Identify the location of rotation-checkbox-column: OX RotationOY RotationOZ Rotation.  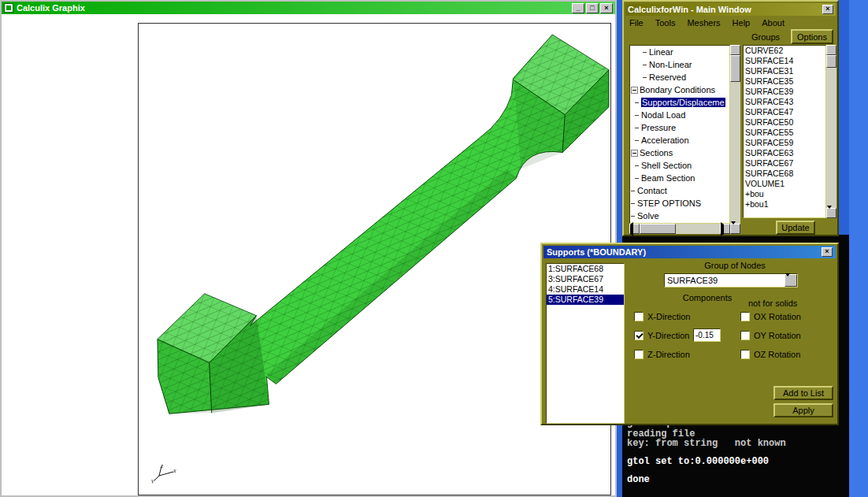
(770, 336).